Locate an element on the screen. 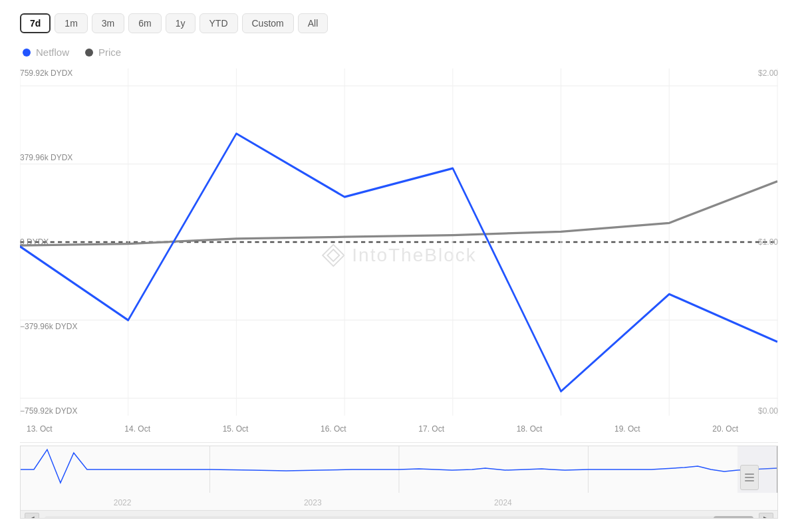  legend-price: Price is located at coordinates (103, 52).